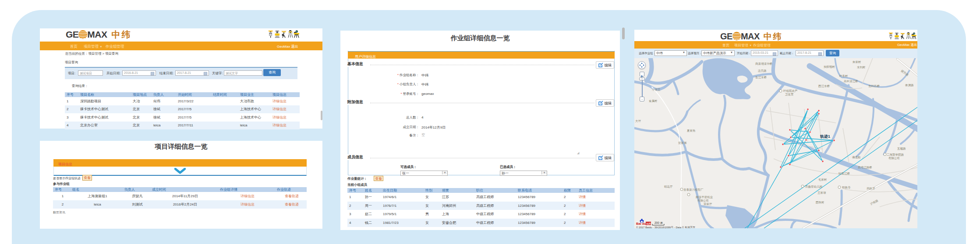 The width and height of the screenshot is (980, 244). Describe the element at coordinates (861, 67) in the screenshot. I see `svg-text: 水刘村` at that location.